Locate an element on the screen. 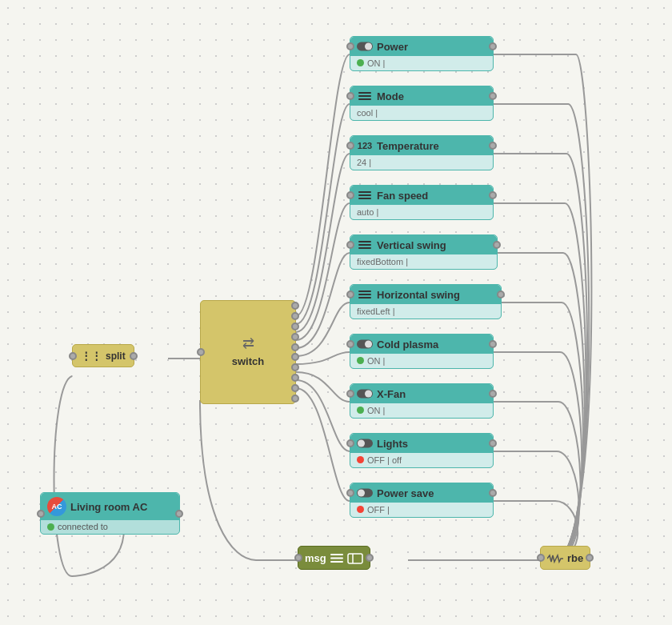 Image resolution: width=672 pixels, height=625 pixels. fan-speed-status: auto | is located at coordinates (422, 212).